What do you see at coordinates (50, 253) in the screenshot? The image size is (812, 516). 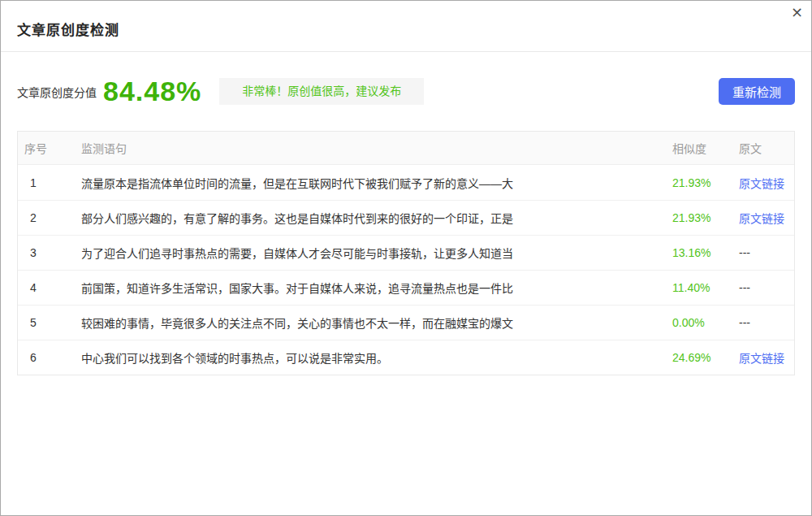 I see `row-index: 3` at bounding box center [50, 253].